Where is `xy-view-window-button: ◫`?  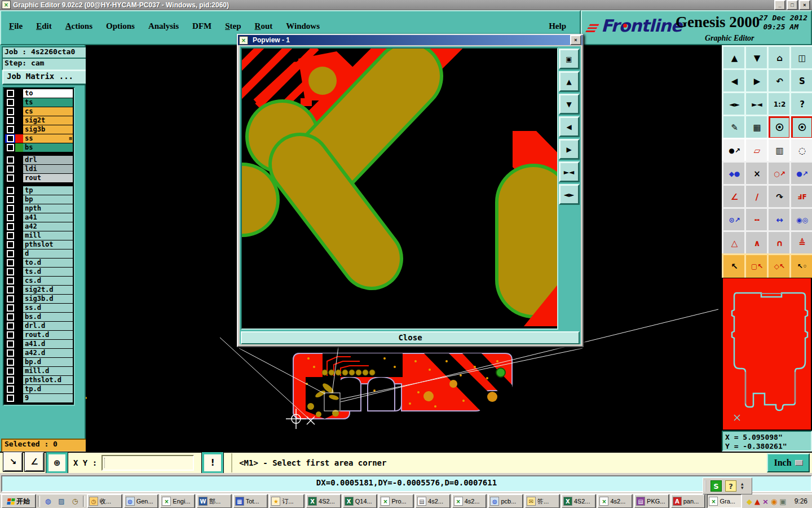
xy-view-window-button: ◫ is located at coordinates (801, 58).